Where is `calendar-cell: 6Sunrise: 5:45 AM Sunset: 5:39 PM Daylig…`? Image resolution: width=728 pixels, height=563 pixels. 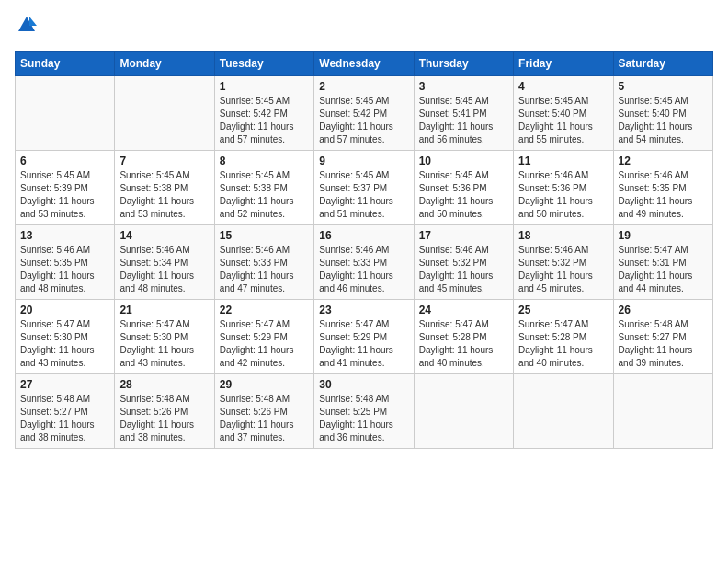
calendar-cell: 6Sunrise: 5:45 AM Sunset: 5:39 PM Daylig… is located at coordinates (65, 188).